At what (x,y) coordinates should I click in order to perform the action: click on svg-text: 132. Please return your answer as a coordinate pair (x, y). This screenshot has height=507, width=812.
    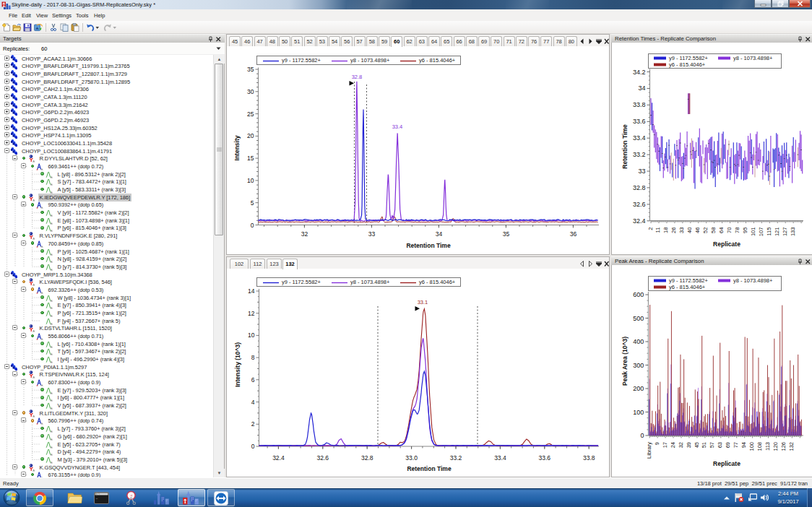
    Looking at the image, I should click on (792, 446).